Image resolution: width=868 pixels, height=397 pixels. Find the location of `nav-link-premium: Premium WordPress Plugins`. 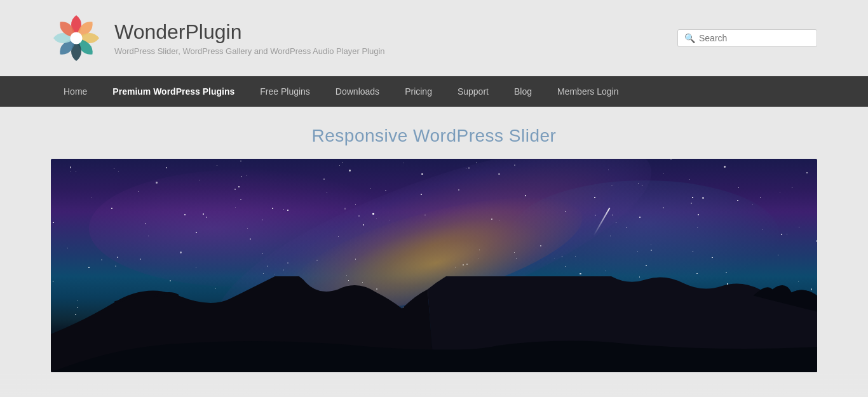

nav-link-premium: Premium WordPress Plugins is located at coordinates (173, 91).